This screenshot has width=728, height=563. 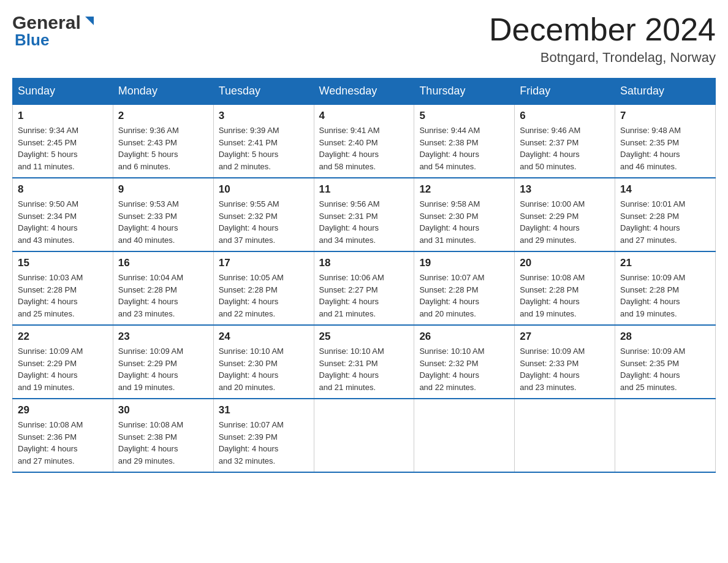 What do you see at coordinates (63, 362) in the screenshot?
I see `calendar-cell: 22Sunrise: 10:09 AMSunset: 2:29 PMDaylig…` at bounding box center [63, 362].